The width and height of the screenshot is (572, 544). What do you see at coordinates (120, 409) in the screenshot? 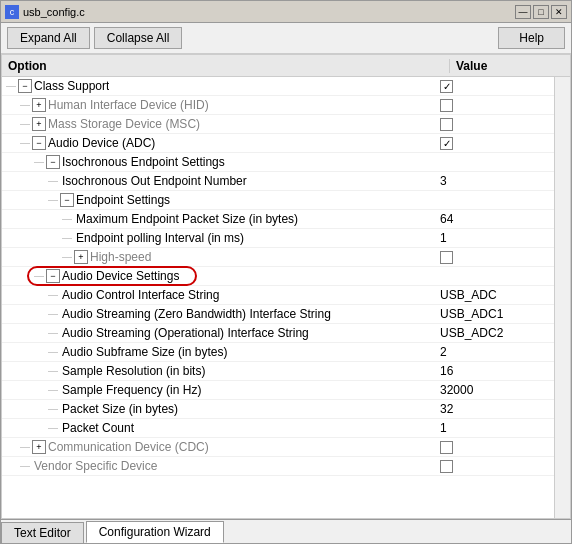
I see `row-label: Packet Size (in bytes)` at bounding box center [120, 409].